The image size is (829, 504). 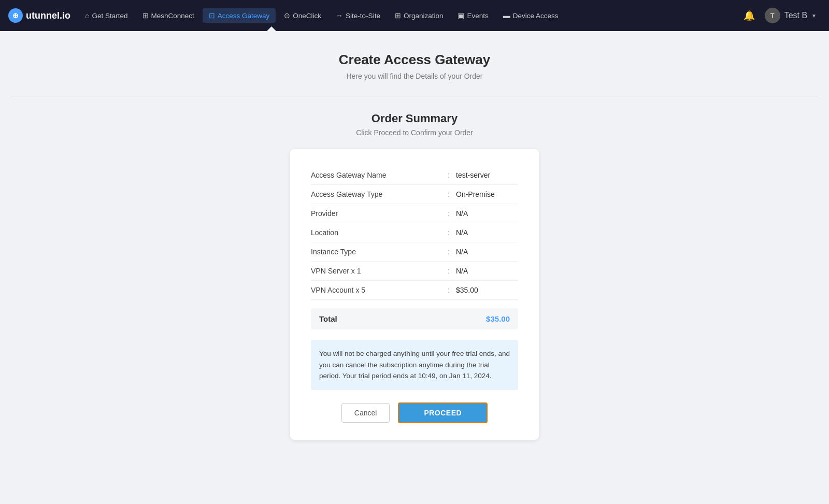 What do you see at coordinates (303, 16) in the screenshot?
I see `nav-item-oneclick: ⊙ OneClick` at bounding box center [303, 16].